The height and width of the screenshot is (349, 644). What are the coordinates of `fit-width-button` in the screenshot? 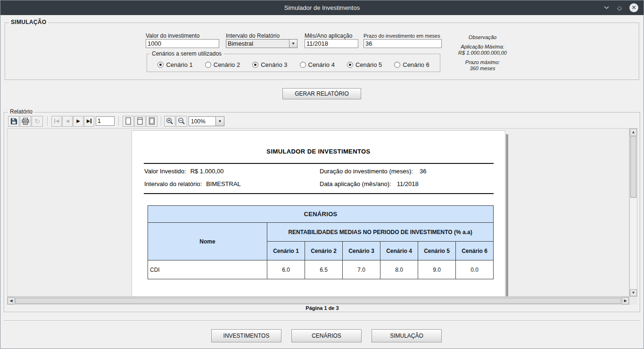 It's located at (152, 122).